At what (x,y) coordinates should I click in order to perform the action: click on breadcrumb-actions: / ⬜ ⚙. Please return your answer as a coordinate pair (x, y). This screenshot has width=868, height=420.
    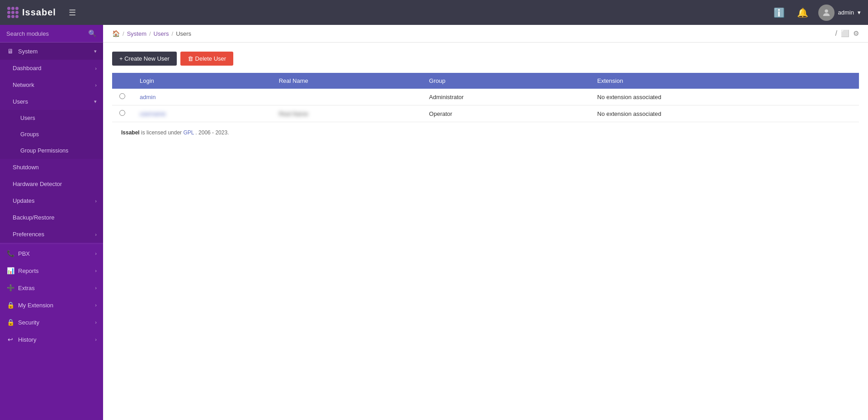
    Looking at the image, I should click on (847, 33).